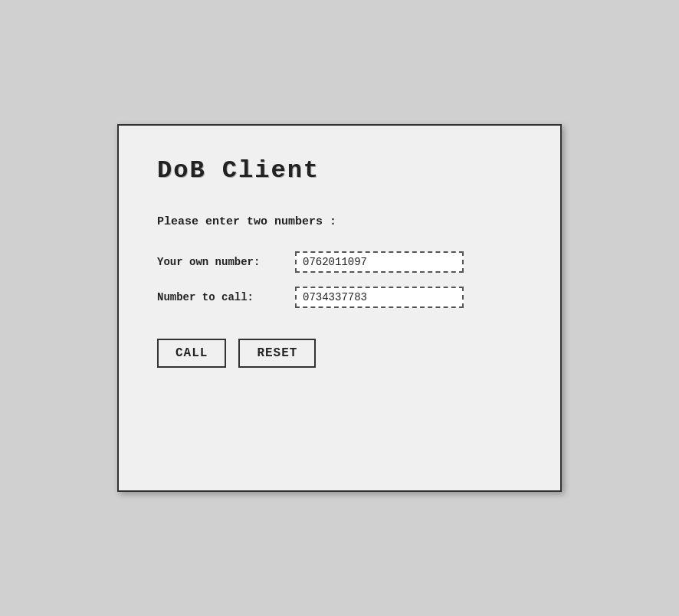 This screenshot has width=679, height=616. I want to click on own-number-input, so click(379, 262).